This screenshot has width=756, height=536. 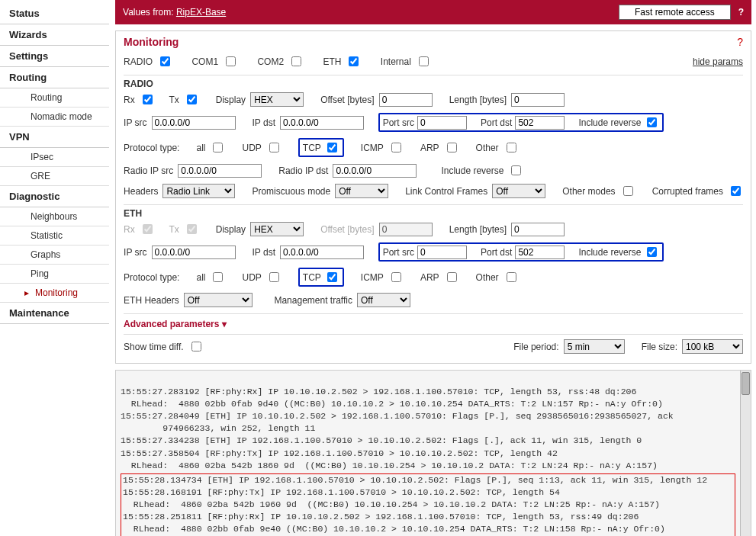 I want to click on radio-ipsrc-input, so click(x=194, y=123).